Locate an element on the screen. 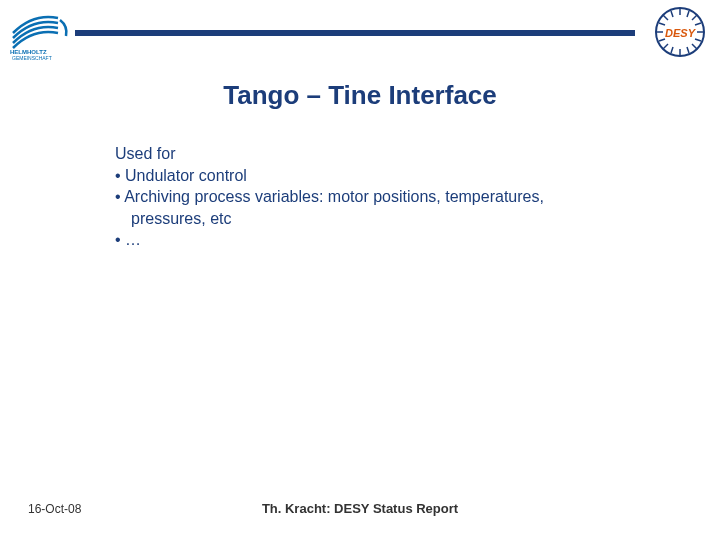 The image size is (720, 540). desy-logo: DESY is located at coordinates (680, 32).